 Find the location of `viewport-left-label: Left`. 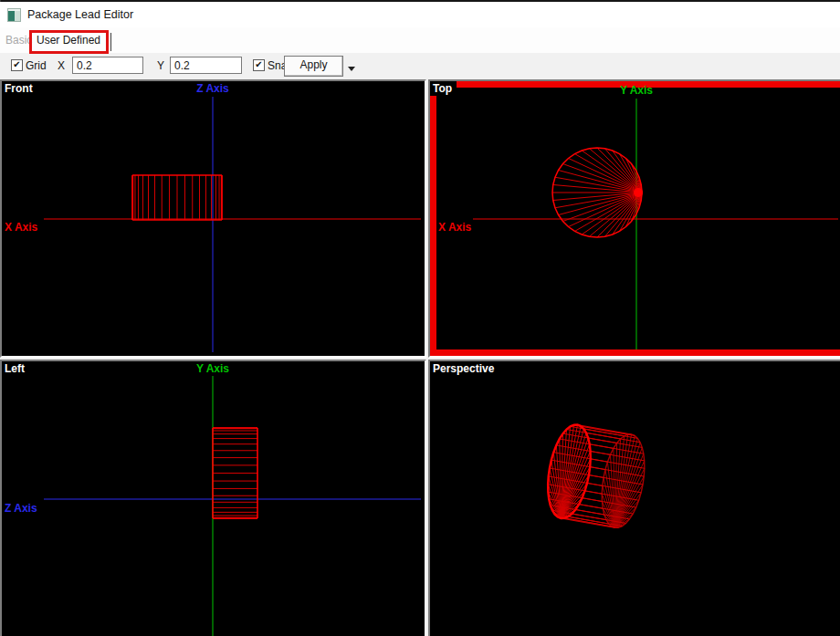

viewport-left-label: Left is located at coordinates (15, 369).